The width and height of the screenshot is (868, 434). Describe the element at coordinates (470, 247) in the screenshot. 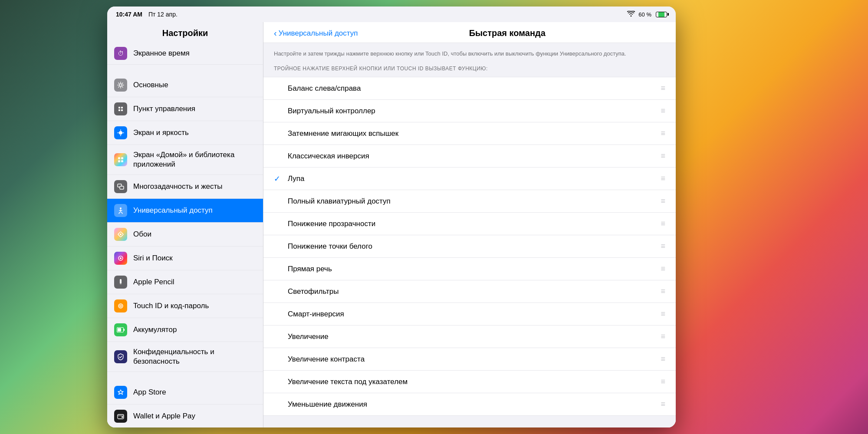

I see `settings-row-white: Понижение точки белого≡` at that location.